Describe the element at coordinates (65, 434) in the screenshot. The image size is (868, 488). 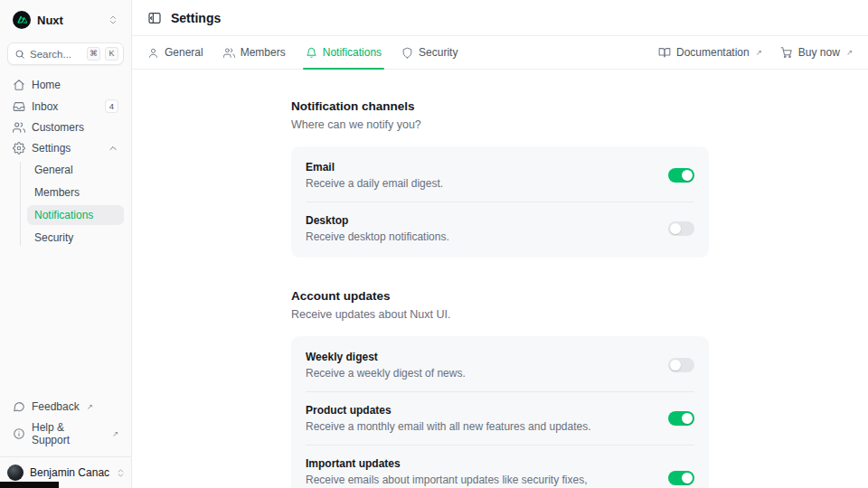
I see `sidebar-item-help-support: Help & Support↗` at that location.